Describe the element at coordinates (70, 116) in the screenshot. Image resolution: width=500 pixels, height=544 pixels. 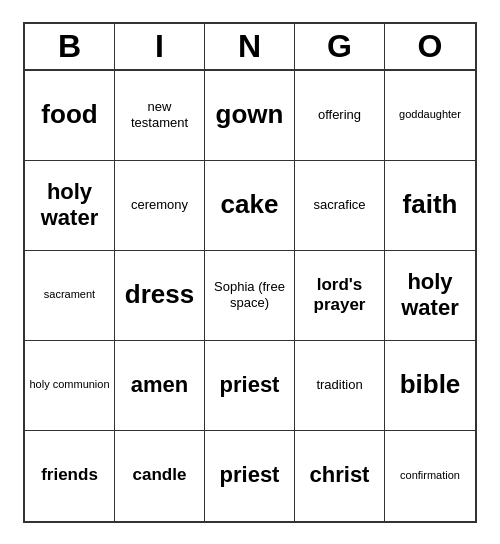
I see `bingo-cell: food` at that location.